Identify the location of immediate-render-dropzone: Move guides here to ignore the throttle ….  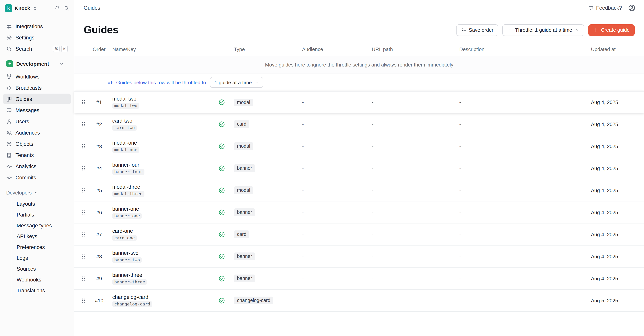
(359, 65).